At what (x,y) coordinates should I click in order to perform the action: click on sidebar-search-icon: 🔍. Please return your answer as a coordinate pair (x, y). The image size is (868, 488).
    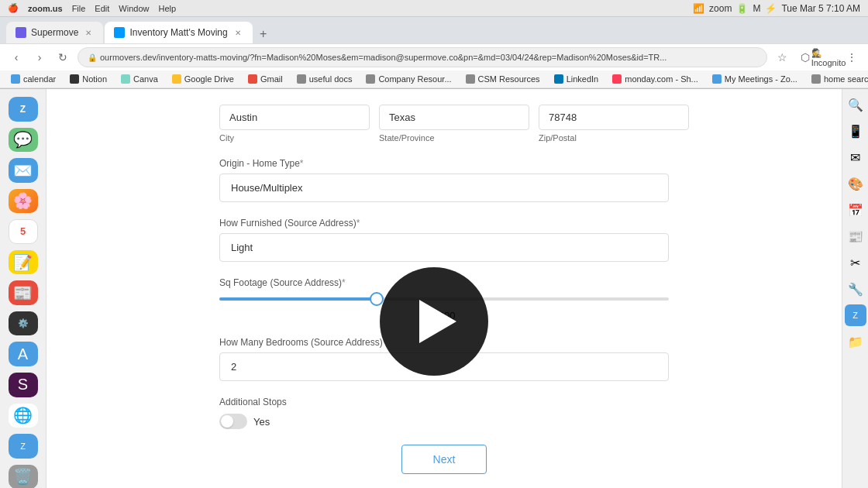
    Looking at the image, I should click on (856, 105).